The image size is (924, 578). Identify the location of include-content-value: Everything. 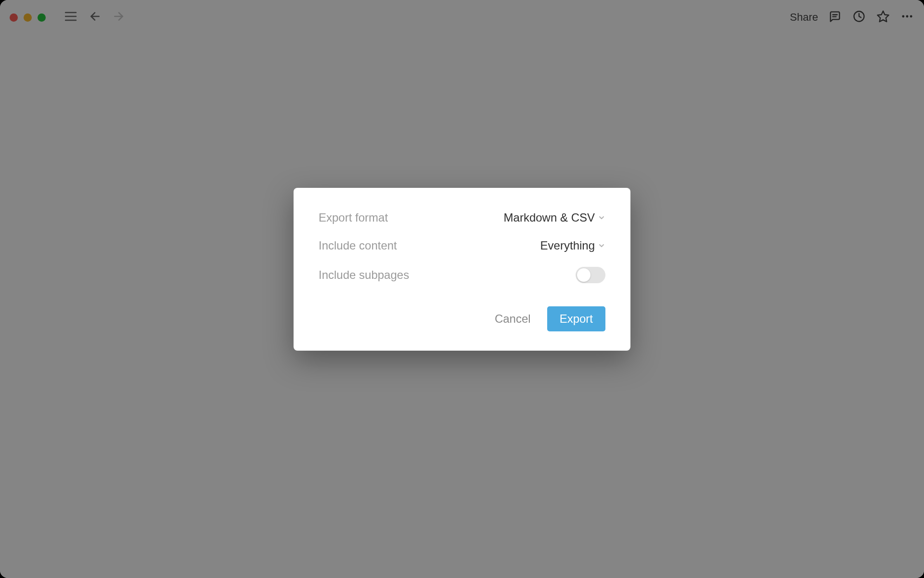
(568, 246).